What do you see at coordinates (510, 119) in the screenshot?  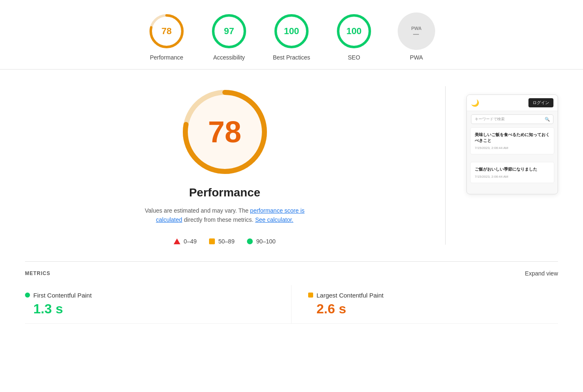 I see `phone-search-input: キーワードで検索` at bounding box center [510, 119].